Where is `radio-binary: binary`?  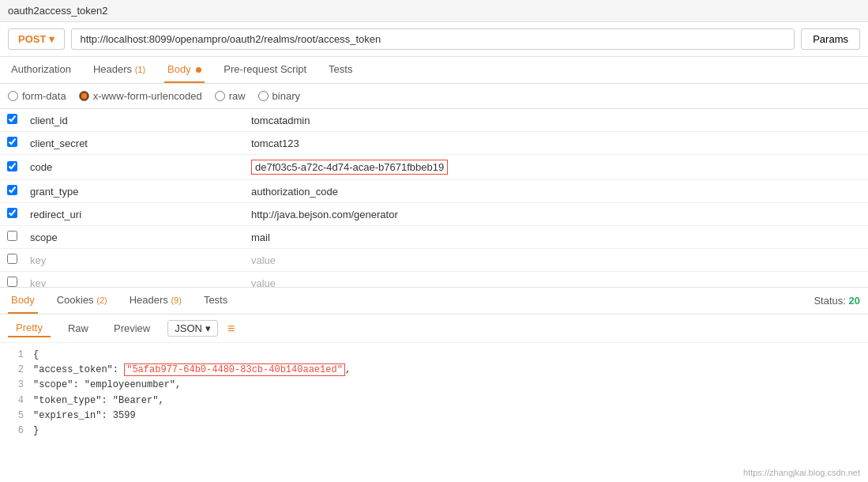
radio-binary: binary is located at coordinates (280, 96).